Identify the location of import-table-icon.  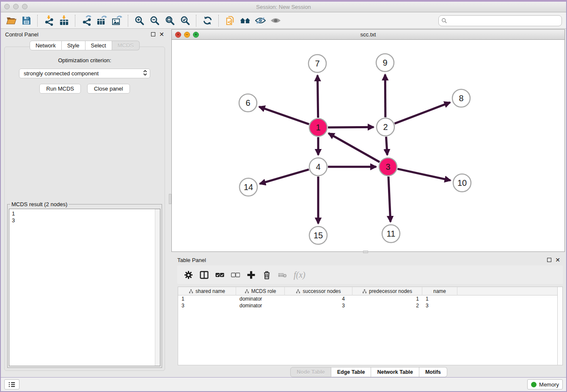
(64, 21).